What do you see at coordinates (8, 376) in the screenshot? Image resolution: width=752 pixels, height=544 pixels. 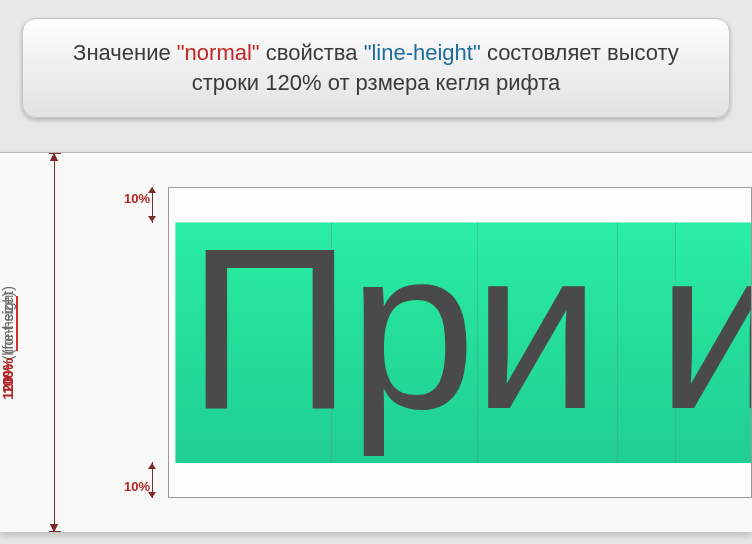 I see `value-100pct: 100%` at bounding box center [8, 376].